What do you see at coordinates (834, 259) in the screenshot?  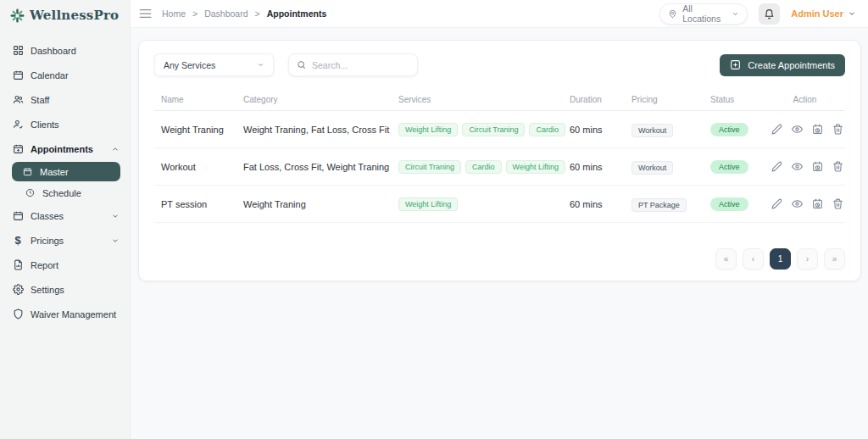 I see `pagination-last-button: »` at bounding box center [834, 259].